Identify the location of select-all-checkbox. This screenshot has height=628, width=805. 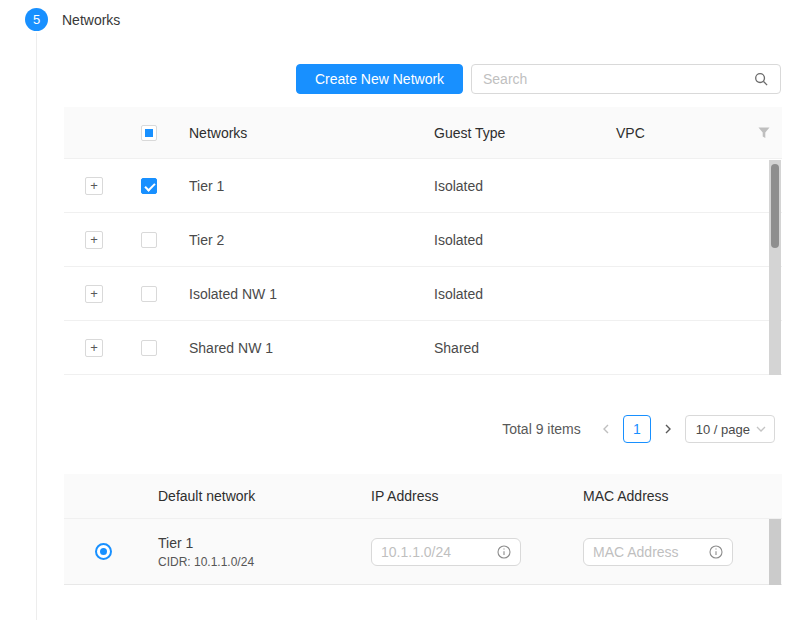
(149, 133).